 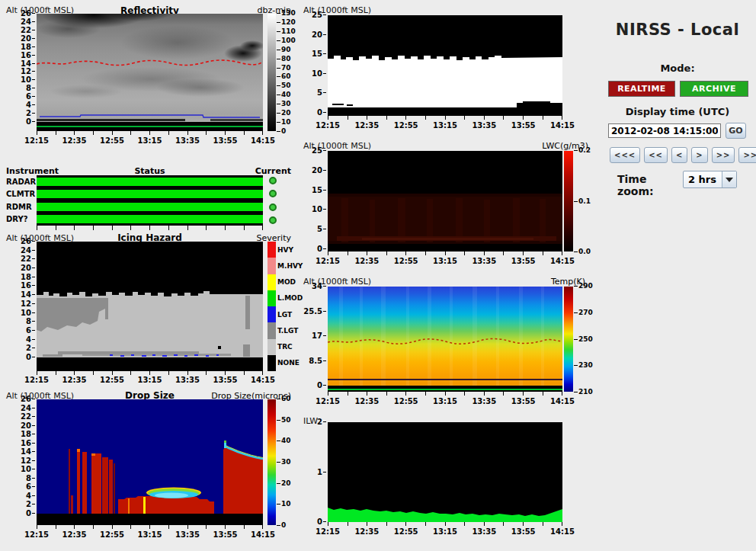 I want to click on app-title: NIRSS - Local, so click(x=678, y=30).